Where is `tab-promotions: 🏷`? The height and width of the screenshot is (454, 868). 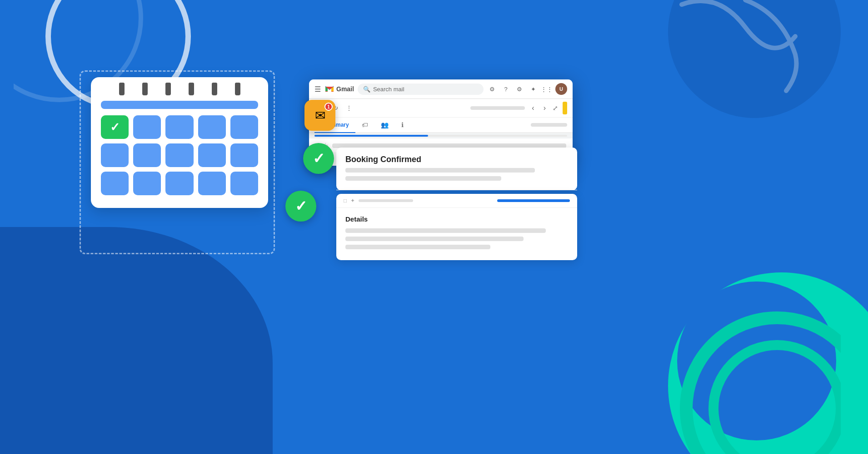 tab-promotions: 🏷 is located at coordinates (365, 125).